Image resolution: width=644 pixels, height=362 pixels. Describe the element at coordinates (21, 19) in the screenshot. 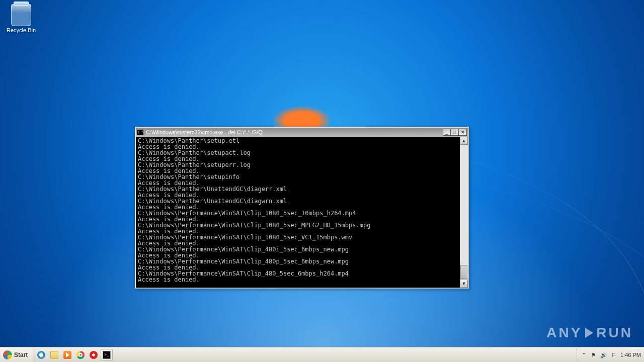

I see `desktop-icon-recycle-bin: Recycle Bin` at that location.